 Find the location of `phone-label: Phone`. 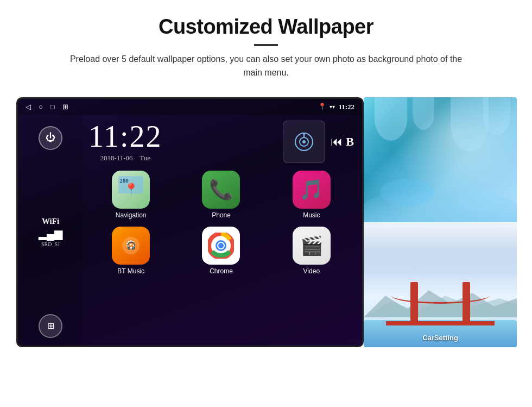

phone-label: Phone is located at coordinates (221, 215).